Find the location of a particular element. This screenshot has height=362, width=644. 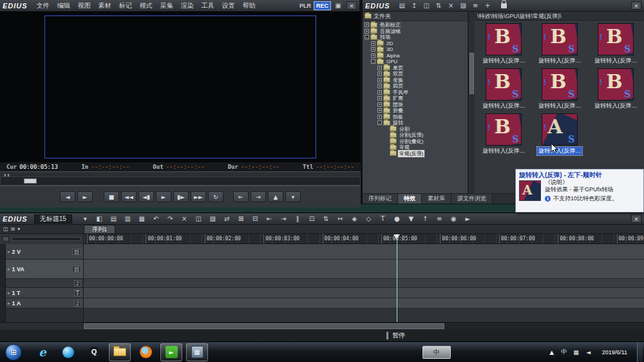

taskbar-item-browser is located at coordinates (68, 352).